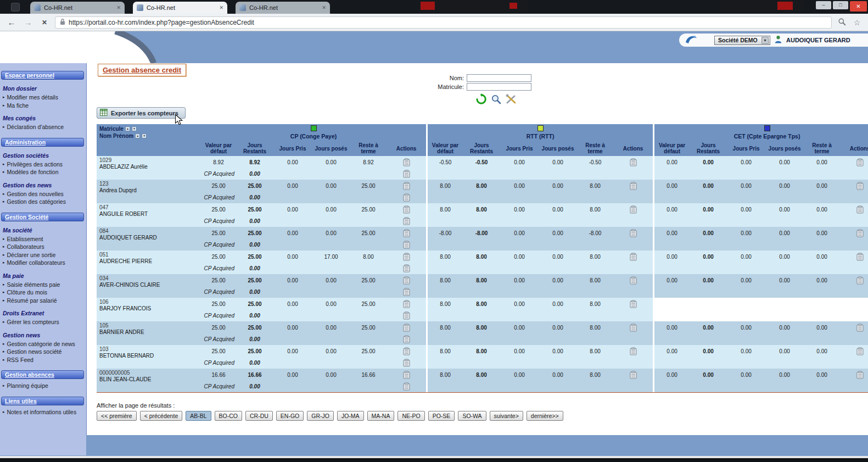 This screenshot has width=868, height=462. What do you see at coordinates (441, 416) in the screenshot?
I see `page-button: PO-SE` at bounding box center [441, 416].